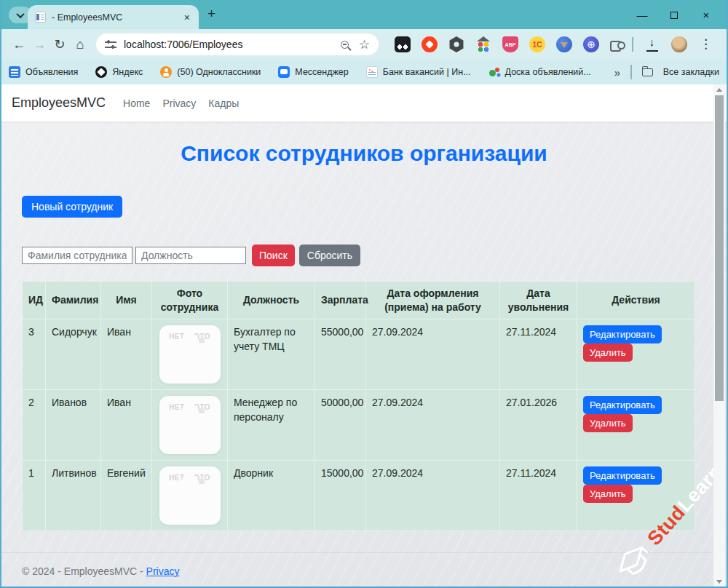  I want to click on cell-fire-date: 27.01.2026, so click(539, 425).